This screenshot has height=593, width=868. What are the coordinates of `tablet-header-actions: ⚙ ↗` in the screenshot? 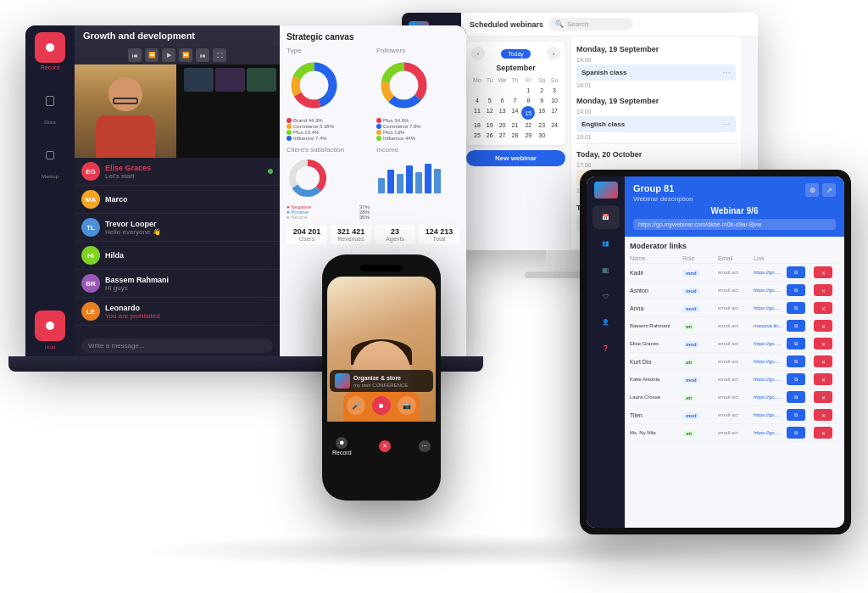 It's located at (821, 190).